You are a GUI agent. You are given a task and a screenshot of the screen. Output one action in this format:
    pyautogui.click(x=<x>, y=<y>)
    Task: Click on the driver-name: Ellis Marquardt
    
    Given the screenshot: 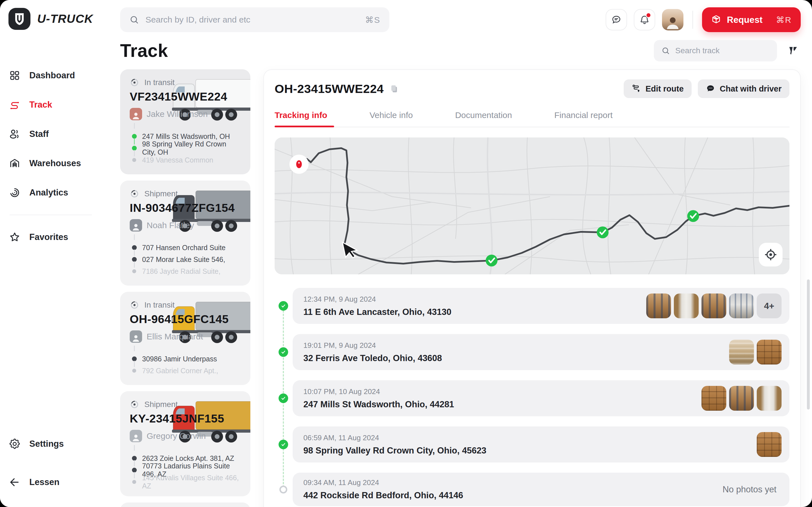 What is the action you would take?
    pyautogui.click(x=175, y=337)
    